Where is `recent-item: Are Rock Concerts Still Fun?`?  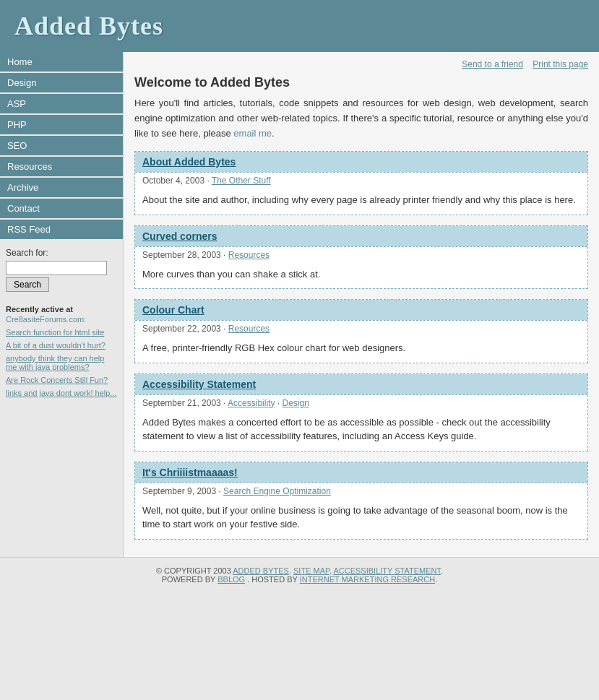
recent-item: Are Rock Concerts Still Fun? is located at coordinates (61, 380).